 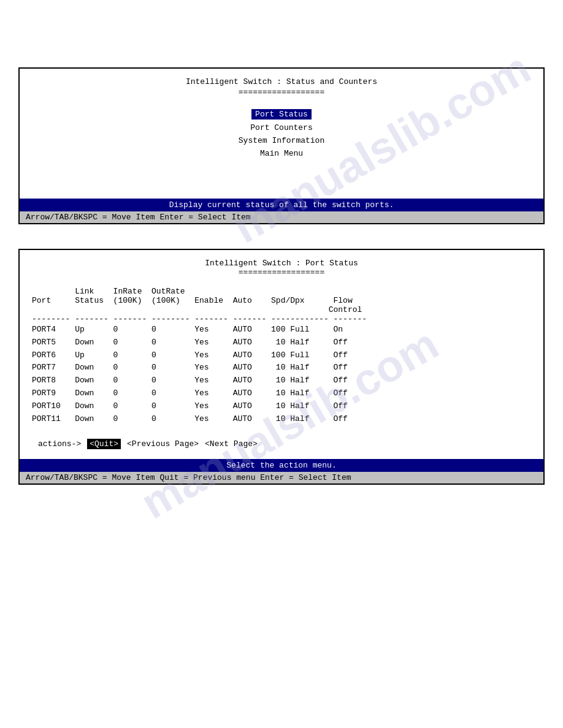 I want to click on port-rows: PORT4 Up 0 0 Yes AUTO 100 Full On PORT5 …, so click(x=282, y=374).